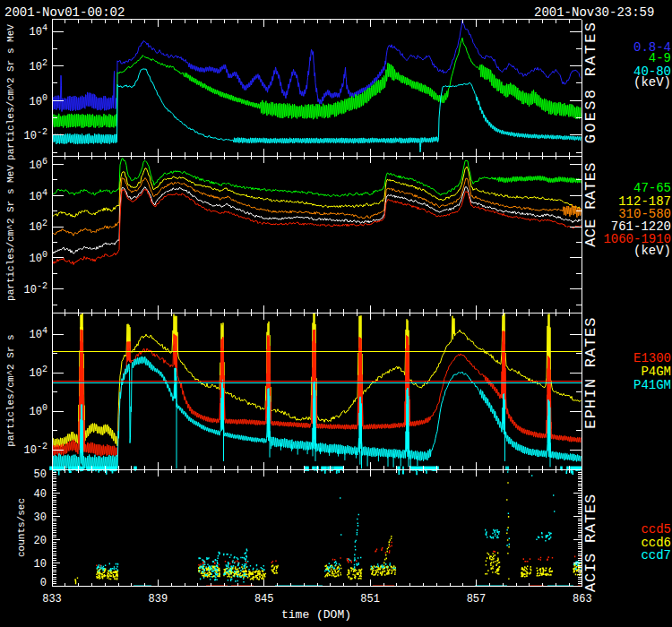 Image resolution: width=672 pixels, height=627 pixels. I want to click on svg-text: 857, so click(477, 599).